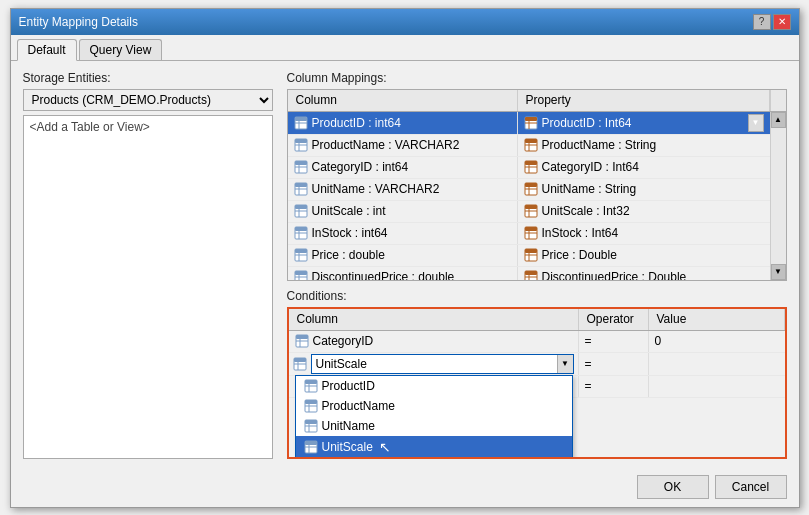  Describe the element at coordinates (537, 320) in the screenshot. I see `conditions-table-header: Column Operator Value` at that location.